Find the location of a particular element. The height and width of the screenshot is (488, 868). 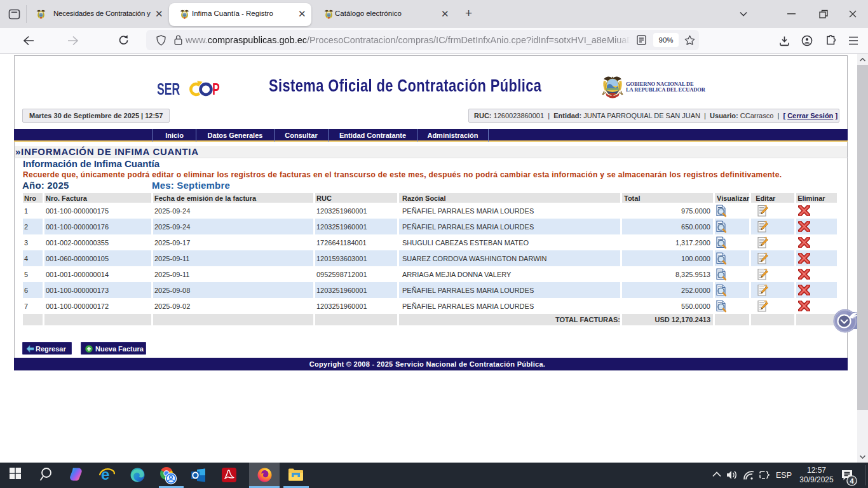

svg-text: 4 is located at coordinates (851, 481).